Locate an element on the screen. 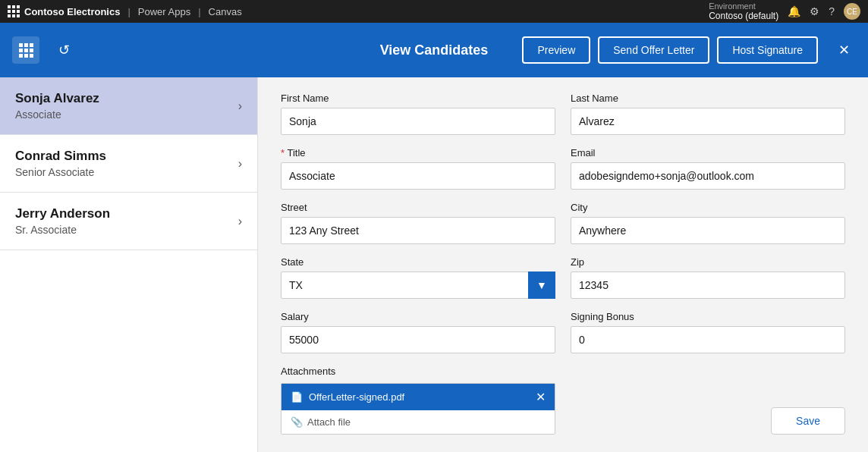 This screenshot has width=868, height=452. row-title-email: Title Email is located at coordinates (563, 168).